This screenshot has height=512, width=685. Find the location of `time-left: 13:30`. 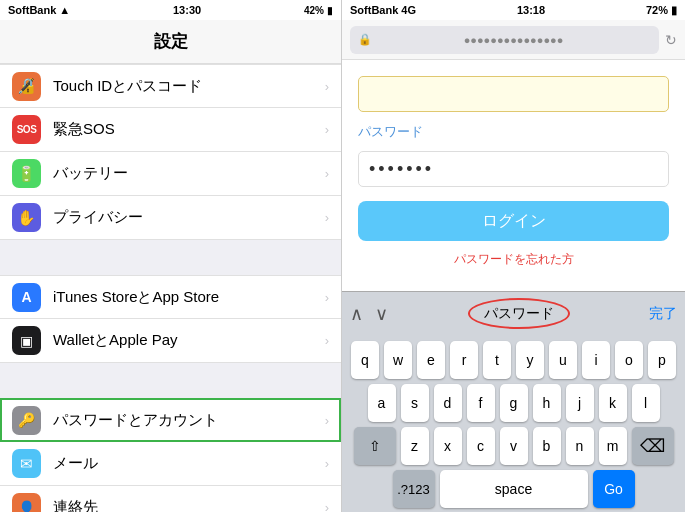

time-left: 13:30 is located at coordinates (187, 10).